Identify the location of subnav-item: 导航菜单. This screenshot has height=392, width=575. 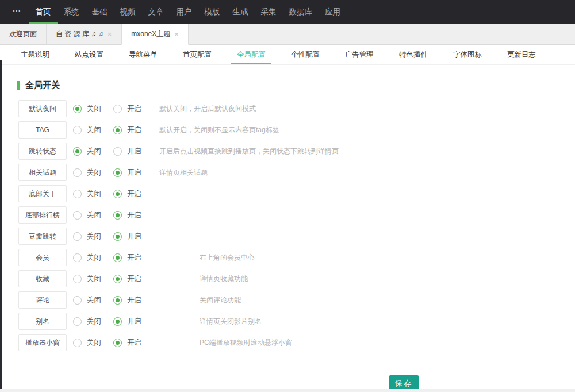
(143, 55).